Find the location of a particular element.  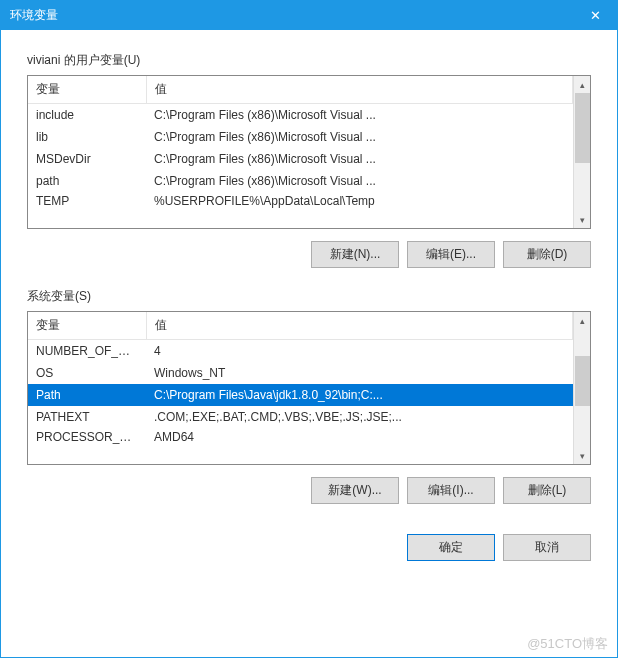

table-row: OSWindows_NT is located at coordinates (300, 373).